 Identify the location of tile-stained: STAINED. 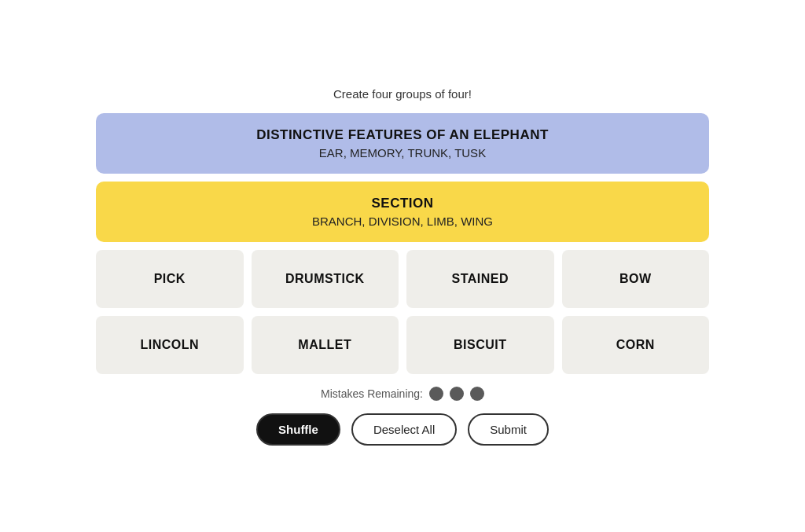
(480, 279).